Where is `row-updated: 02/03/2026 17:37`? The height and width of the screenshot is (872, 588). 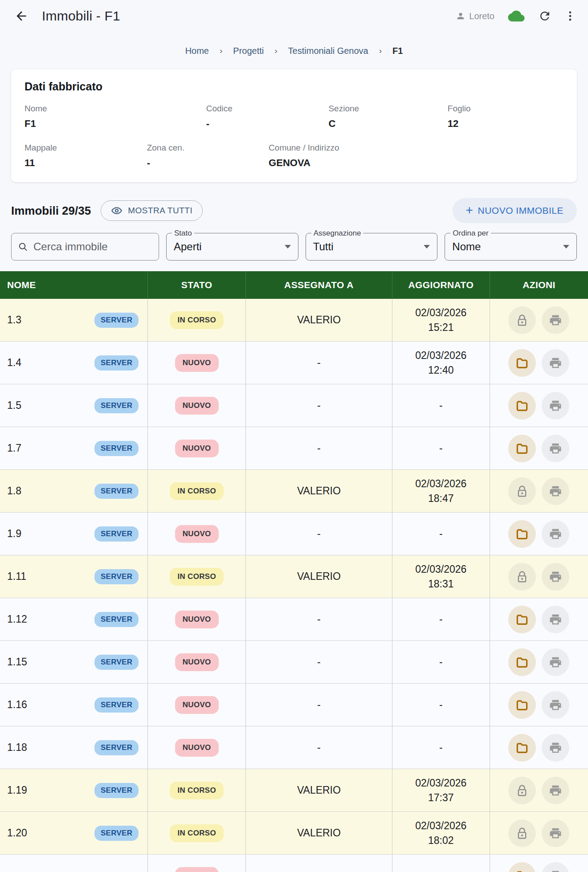
row-updated: 02/03/2026 17:37 is located at coordinates (441, 791).